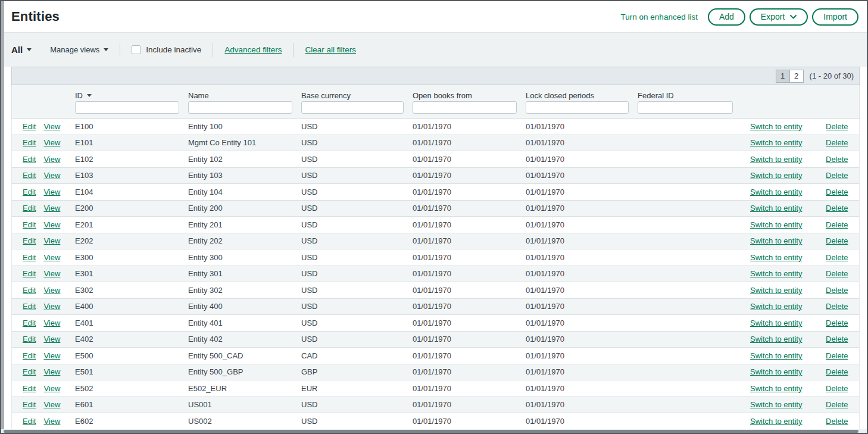 The width and height of the screenshot is (868, 434). What do you see at coordinates (660, 17) in the screenshot?
I see `turn-on-enhanced-list-link: Turn on enhanced list` at bounding box center [660, 17].